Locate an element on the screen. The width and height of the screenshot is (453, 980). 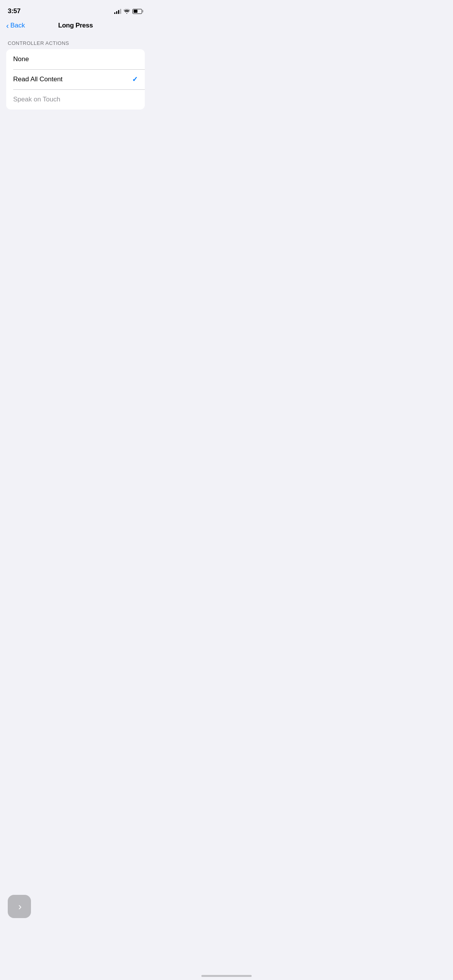
wifi-icon is located at coordinates (127, 12).